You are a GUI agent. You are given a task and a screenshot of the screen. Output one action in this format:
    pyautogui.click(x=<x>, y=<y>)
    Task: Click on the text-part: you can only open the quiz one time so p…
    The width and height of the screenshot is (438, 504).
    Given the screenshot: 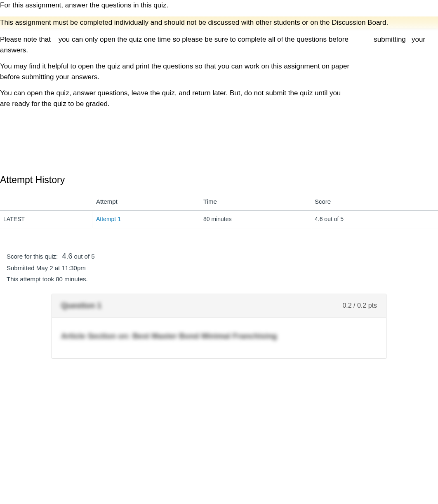 What is the action you would take?
    pyautogui.click(x=204, y=40)
    